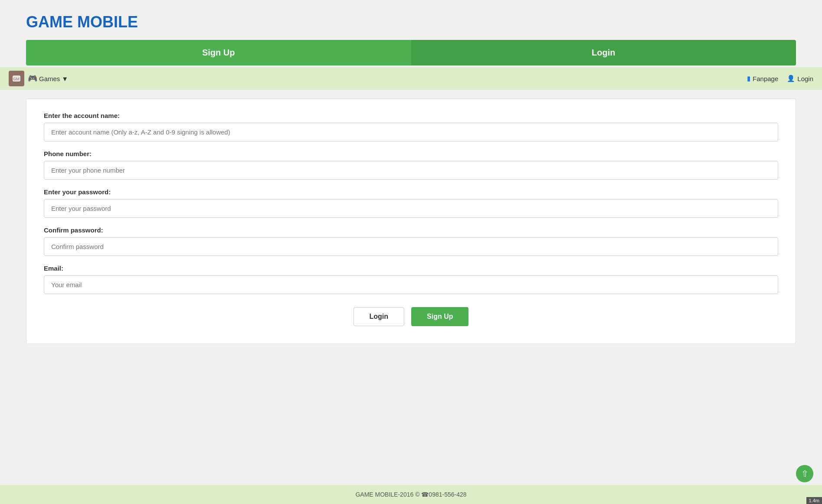 The image size is (822, 504). Describe the element at coordinates (411, 165) in the screenshot. I see `phone-group: Phone number:` at that location.